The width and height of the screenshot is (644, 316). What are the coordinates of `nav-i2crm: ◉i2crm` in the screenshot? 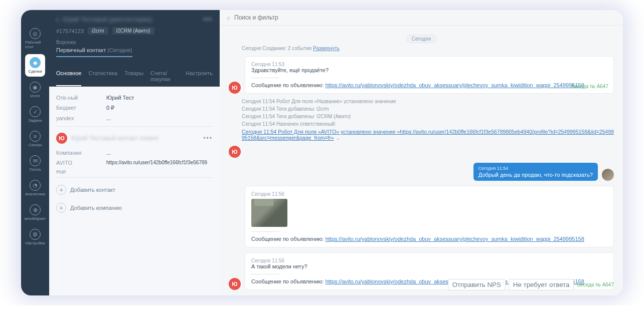 It's located at (35, 90).